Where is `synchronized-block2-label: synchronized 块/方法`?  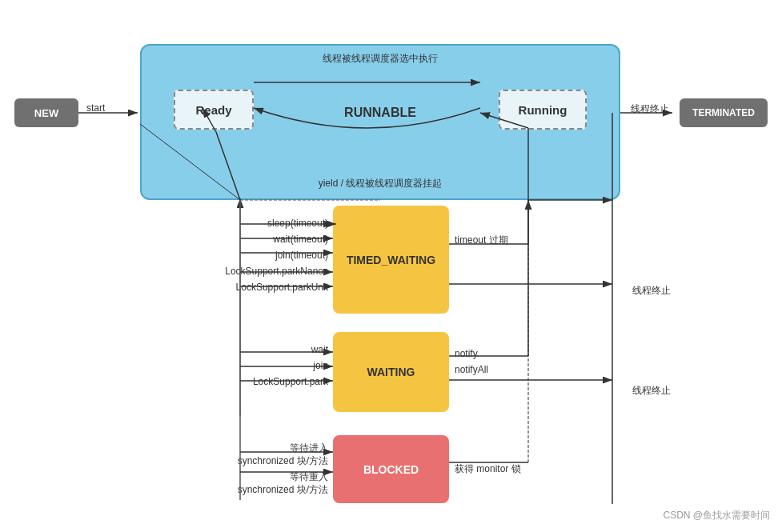
synchronized-block2-label: synchronized 块/方法 is located at coordinates (260, 490).